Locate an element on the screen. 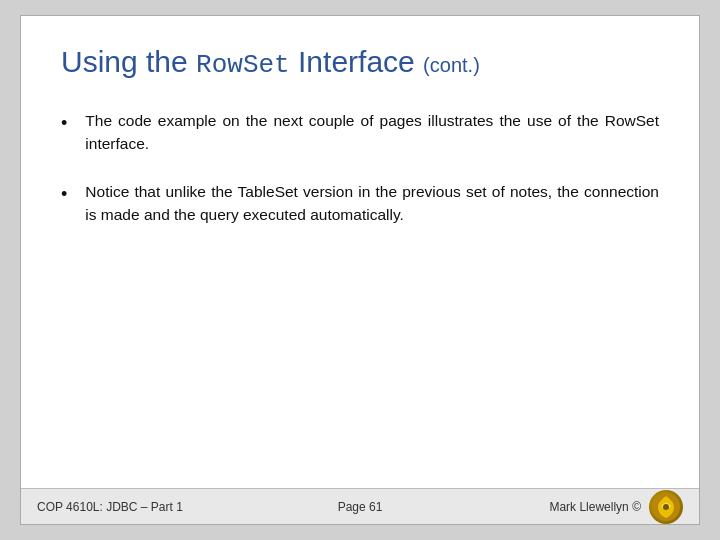 The image size is (720, 540). bullet-item-2: • Notice that unlike the TableSet versio… is located at coordinates (360, 204).